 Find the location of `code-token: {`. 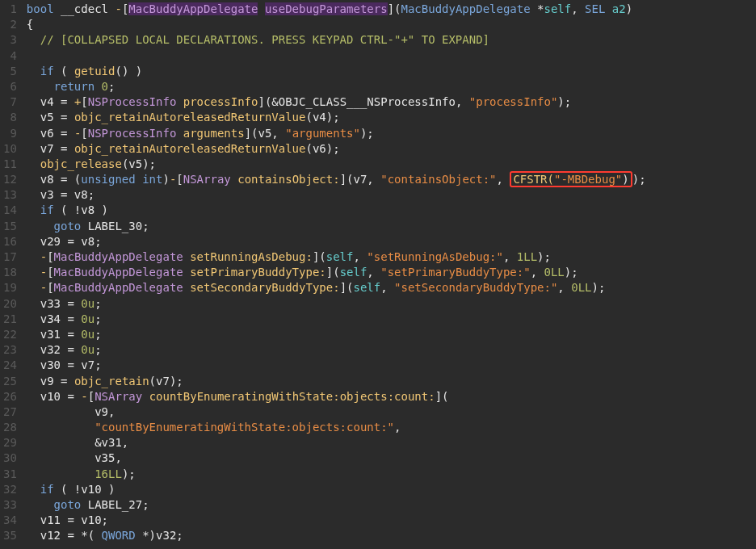

code-token: { is located at coordinates (30, 24).